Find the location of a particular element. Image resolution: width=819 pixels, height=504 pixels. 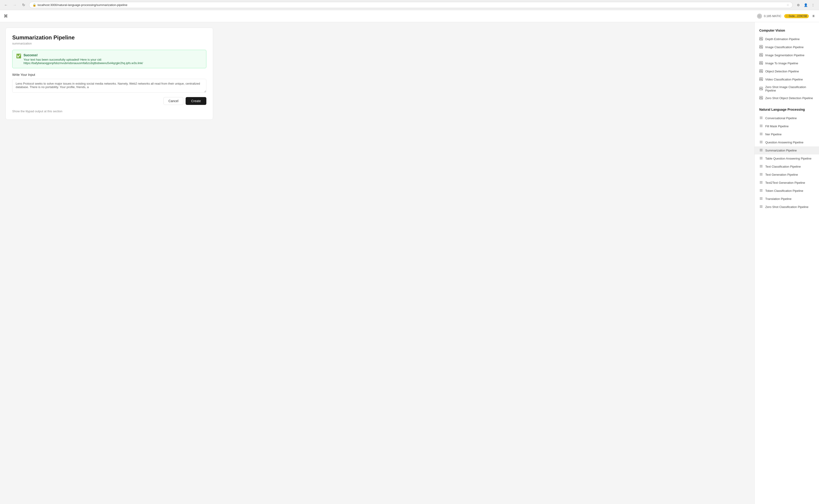

page-title: Summarization Pipeline is located at coordinates (109, 37).